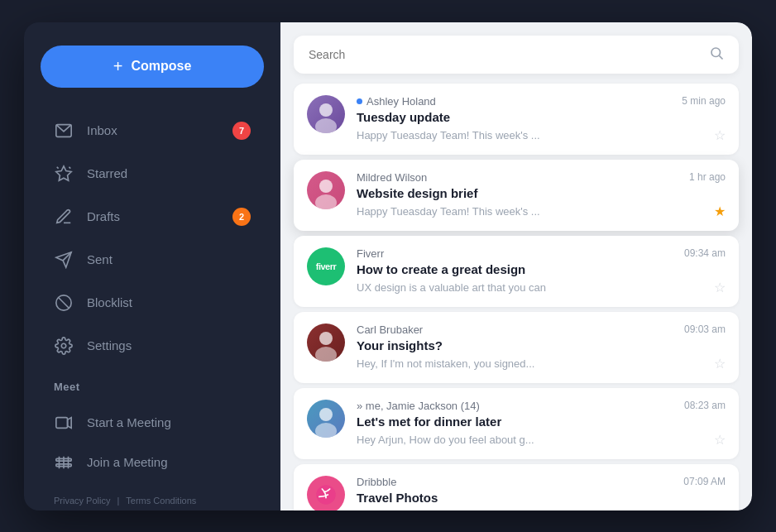 Image resolution: width=776 pixels, height=532 pixels. I want to click on email-item: » me, Jamie Jackson (14) 08:23 am Let's …, so click(516, 424).